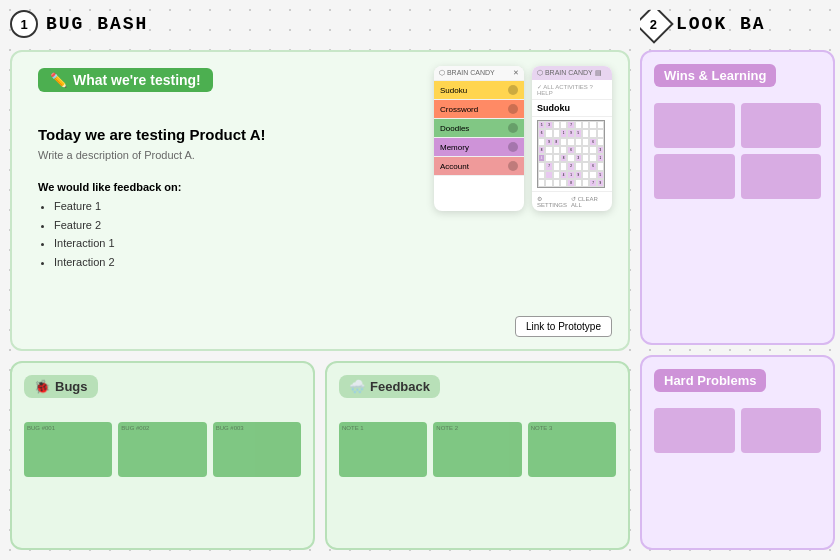  What do you see at coordinates (68, 450) in the screenshot?
I see `bug-sticky-1: BUG #001` at bounding box center [68, 450].